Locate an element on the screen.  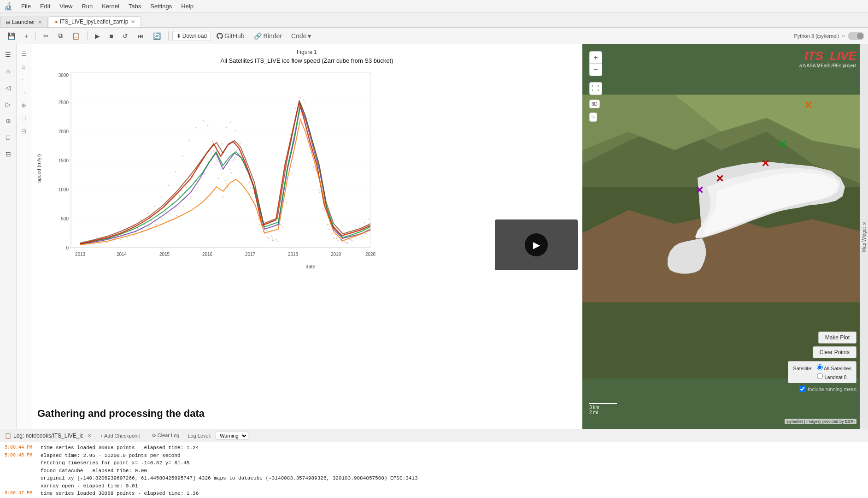
scale-mi: 2 mi is located at coordinates (603, 412).